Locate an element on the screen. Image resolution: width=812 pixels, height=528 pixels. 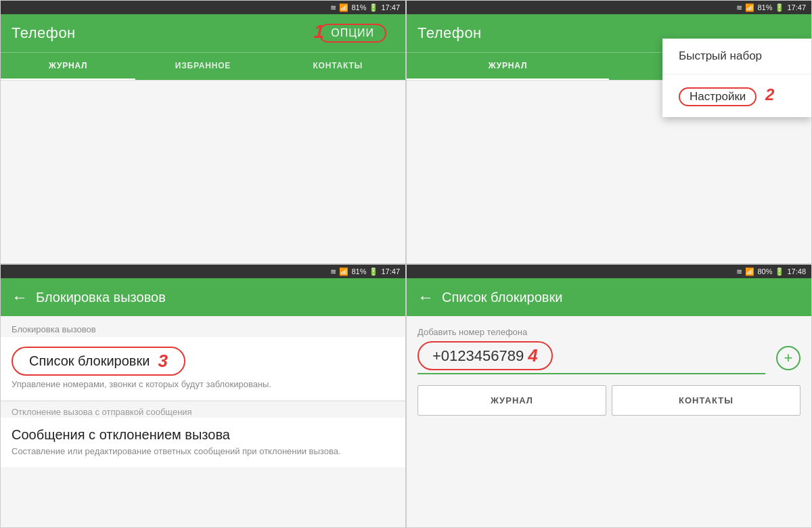
action-buttons-row: ЖУРНАЛ КОНТАКТЫ is located at coordinates (609, 401).